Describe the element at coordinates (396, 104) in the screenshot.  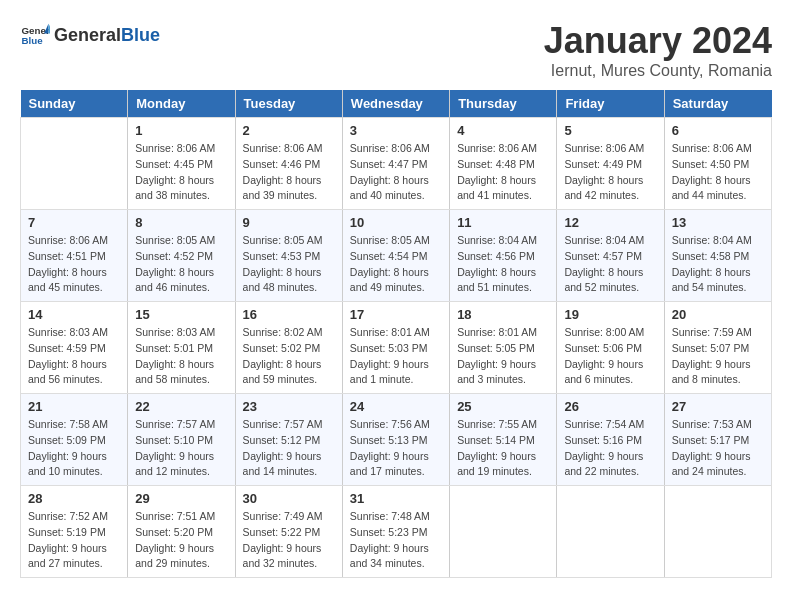
I see `col-header-wednesday: Wednesday` at that location.